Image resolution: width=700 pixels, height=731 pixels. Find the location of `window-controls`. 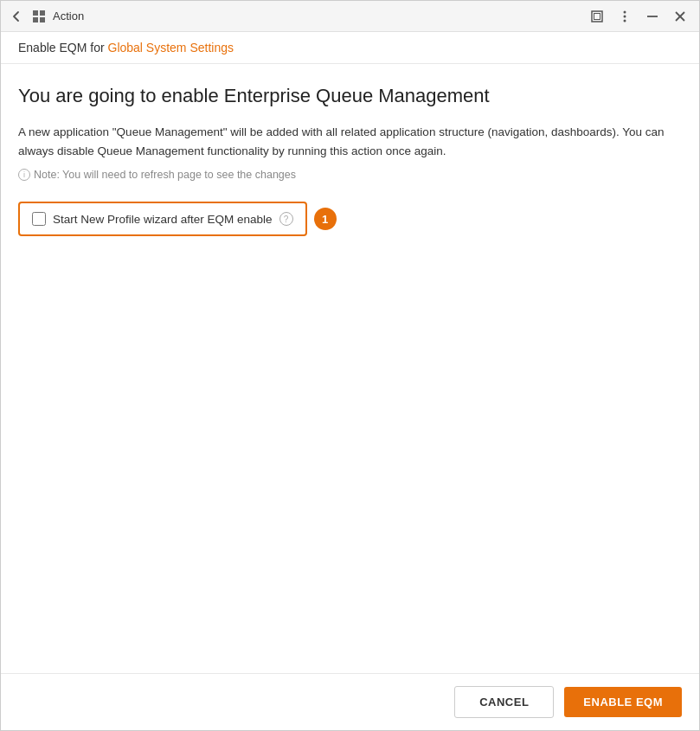

window-controls is located at coordinates (639, 16).